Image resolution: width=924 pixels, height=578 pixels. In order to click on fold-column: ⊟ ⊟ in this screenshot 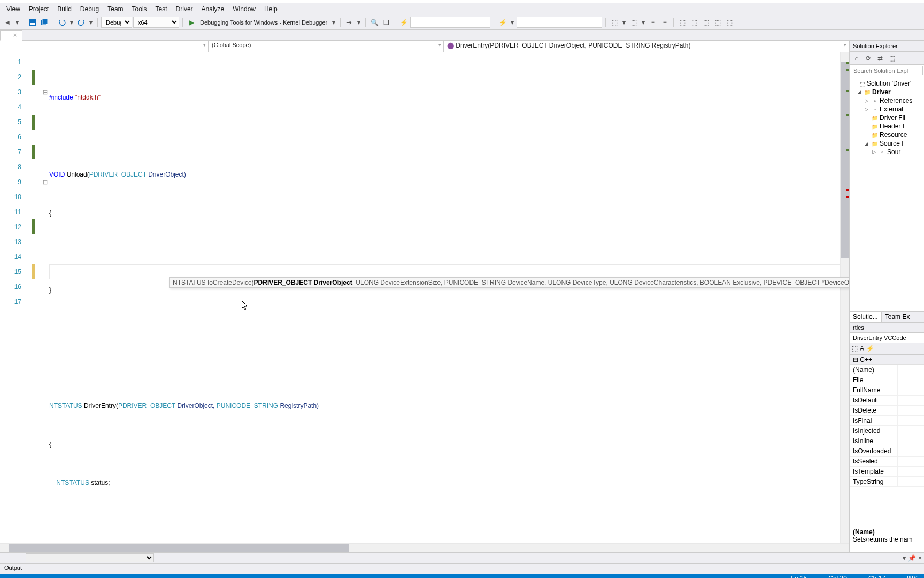, I will do `click(45, 298)`.